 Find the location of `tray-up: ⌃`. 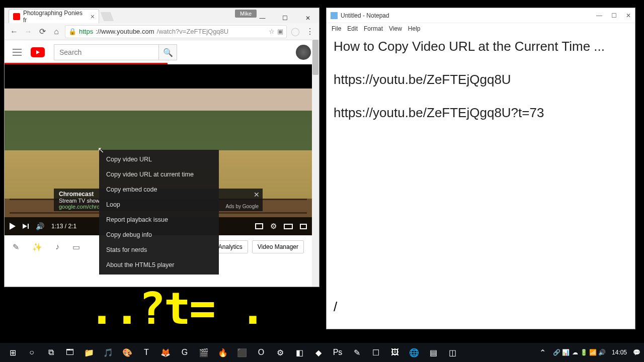

tray-up: ⌃ is located at coordinates (543, 352).